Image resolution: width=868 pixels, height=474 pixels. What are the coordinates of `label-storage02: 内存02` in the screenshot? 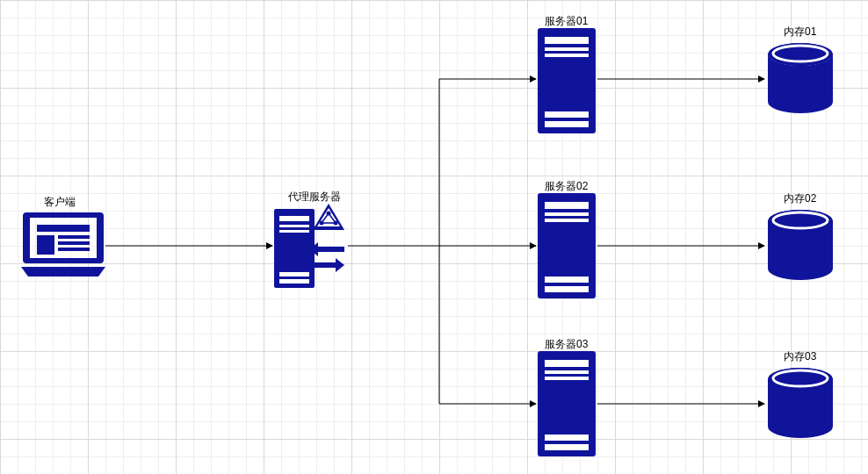 It's located at (799, 198).